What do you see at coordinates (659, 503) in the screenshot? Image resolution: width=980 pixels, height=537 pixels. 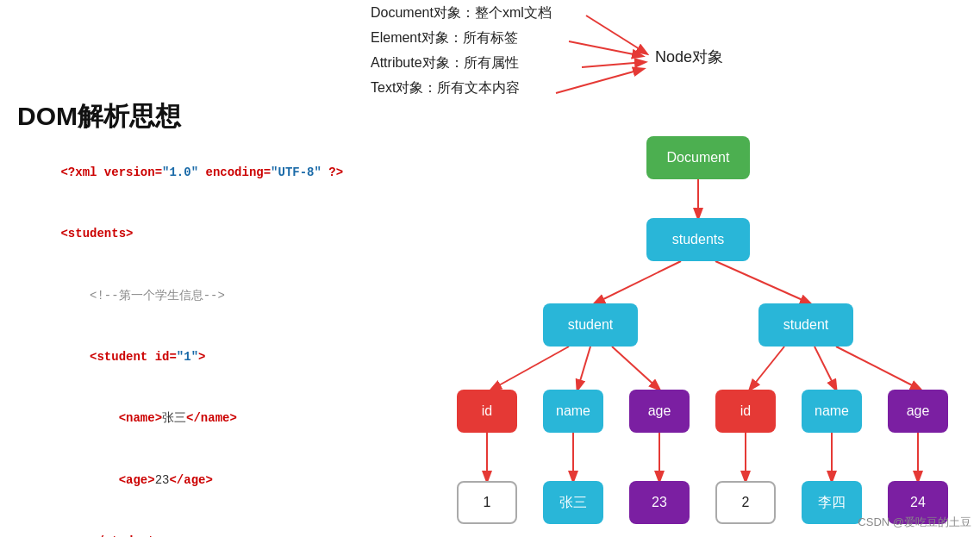 I see `value-23: 23` at bounding box center [659, 503].